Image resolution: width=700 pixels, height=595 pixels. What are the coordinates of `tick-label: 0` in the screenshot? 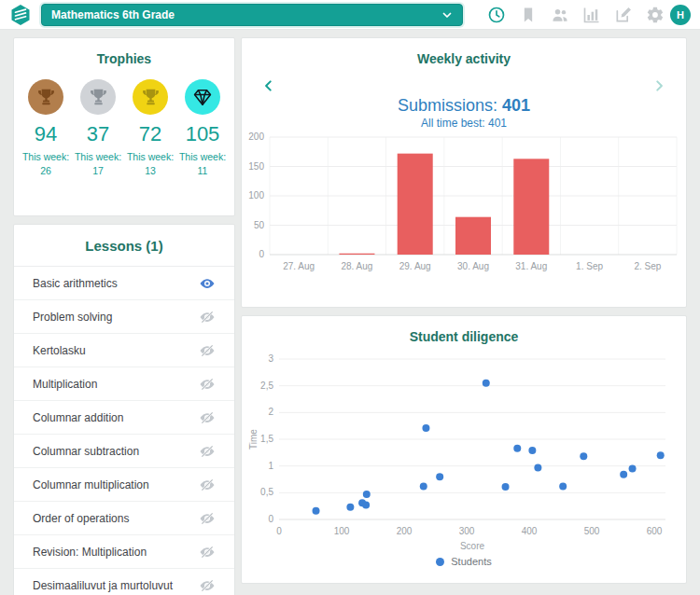 It's located at (279, 532).